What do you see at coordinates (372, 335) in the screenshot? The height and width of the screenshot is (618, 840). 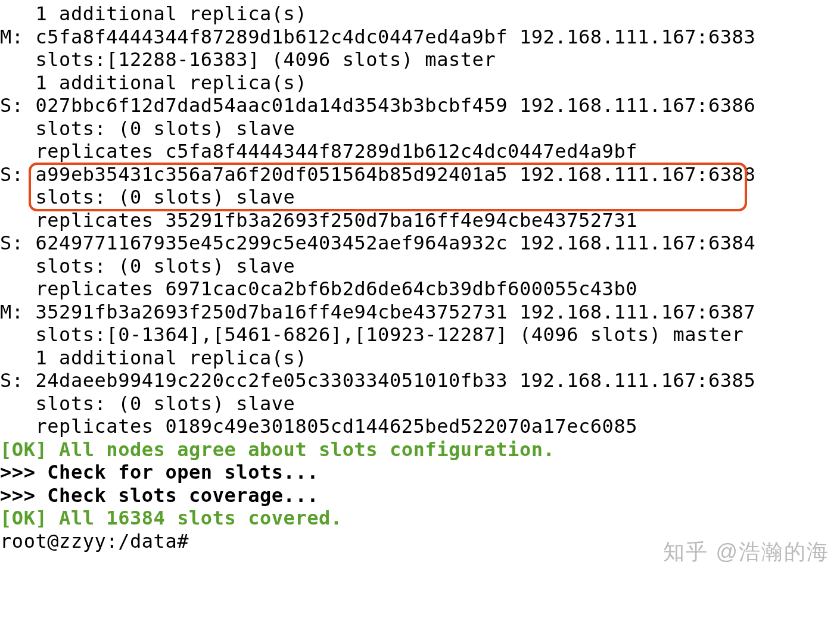 I see `line: slots:[0-1364],[5461-6826],[10923-12287]…` at bounding box center [372, 335].